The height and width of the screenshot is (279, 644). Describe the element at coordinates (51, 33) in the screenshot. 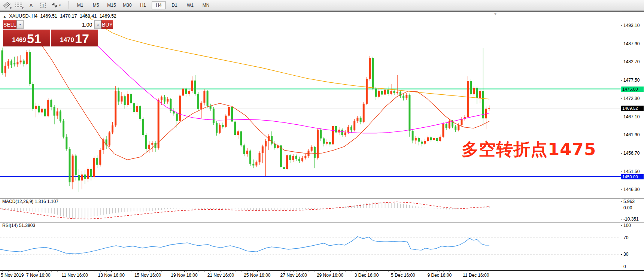

I see `one-click-trade-panel: SELL ▼ ▲ BUY 1469 51 1470 17` at that location.